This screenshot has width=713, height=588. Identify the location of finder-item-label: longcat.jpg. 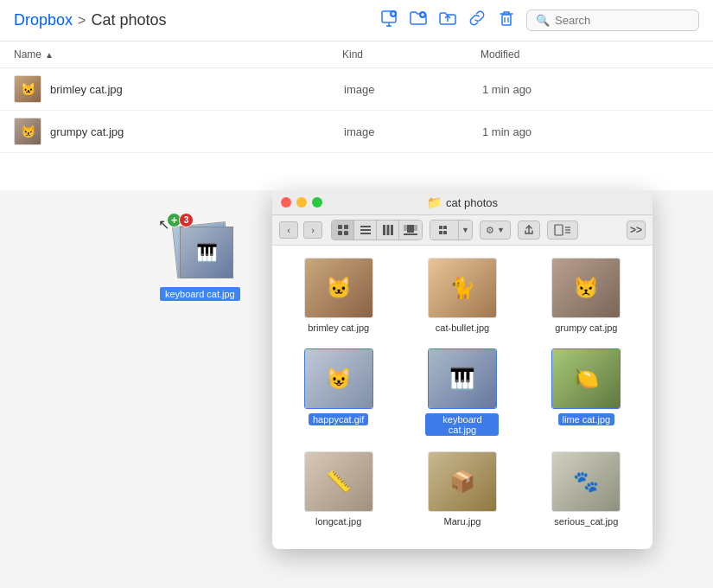
(339, 521).